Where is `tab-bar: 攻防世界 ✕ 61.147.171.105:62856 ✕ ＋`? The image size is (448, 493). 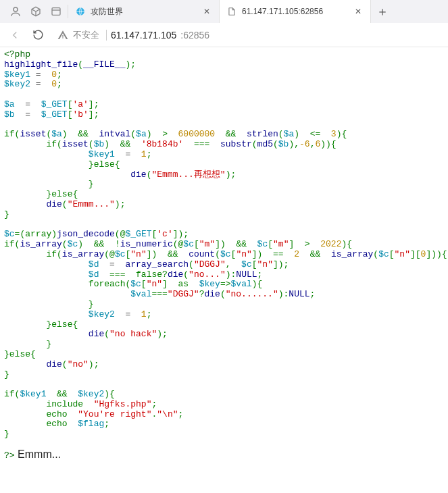 tab-bar: 攻防世界 ✕ 61.147.171.105:62856 ✕ ＋ is located at coordinates (224, 11).